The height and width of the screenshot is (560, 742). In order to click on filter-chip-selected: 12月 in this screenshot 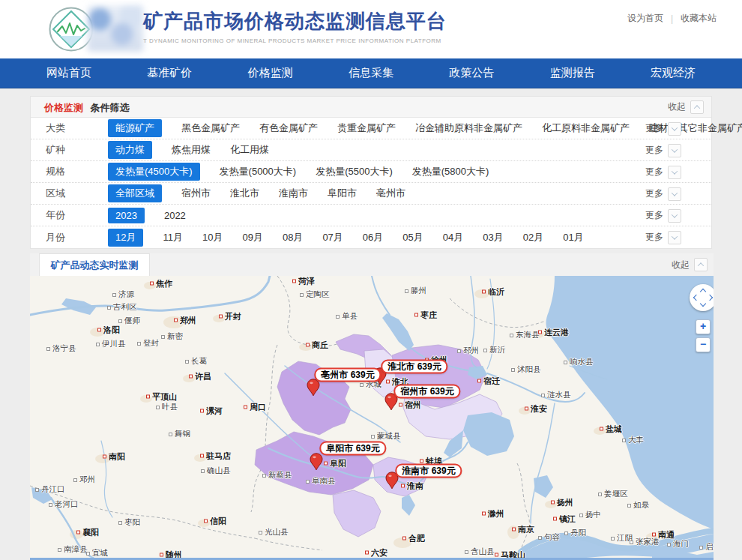, I will do `click(126, 238)`.